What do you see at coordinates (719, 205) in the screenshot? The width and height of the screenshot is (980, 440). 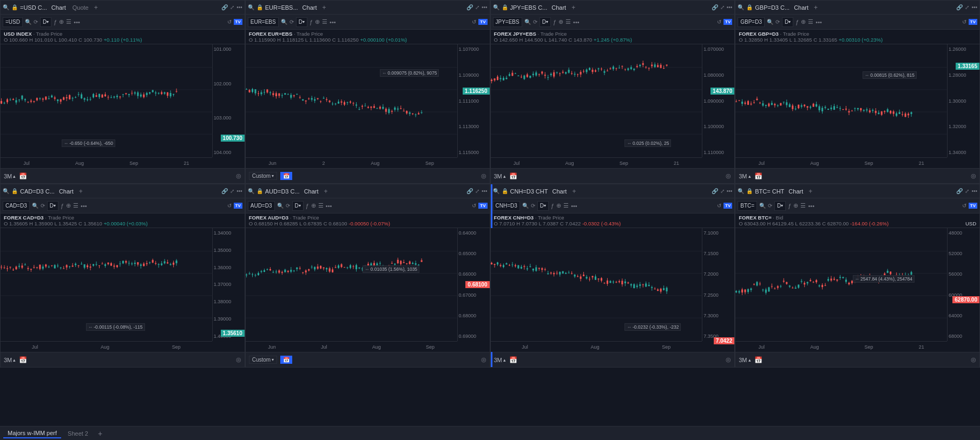 I see `refresh-btn-cnh: ↺` at bounding box center [719, 205].